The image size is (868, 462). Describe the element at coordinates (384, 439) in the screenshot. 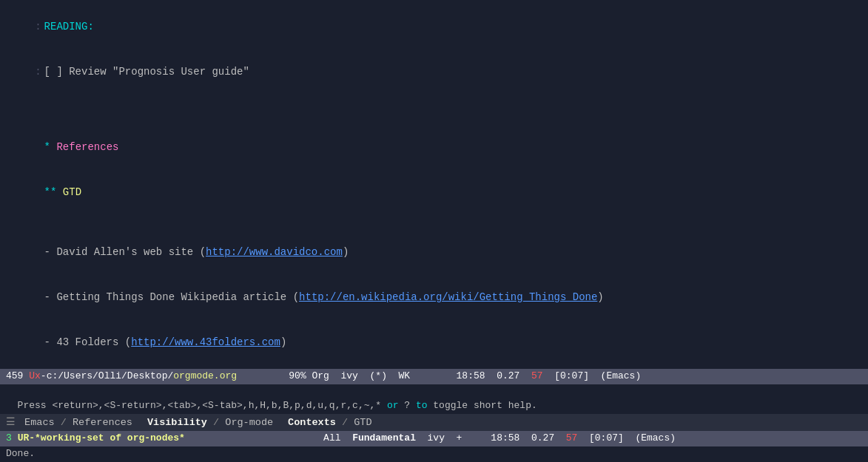

I see `bottom-mode: Fundamental` at that location.